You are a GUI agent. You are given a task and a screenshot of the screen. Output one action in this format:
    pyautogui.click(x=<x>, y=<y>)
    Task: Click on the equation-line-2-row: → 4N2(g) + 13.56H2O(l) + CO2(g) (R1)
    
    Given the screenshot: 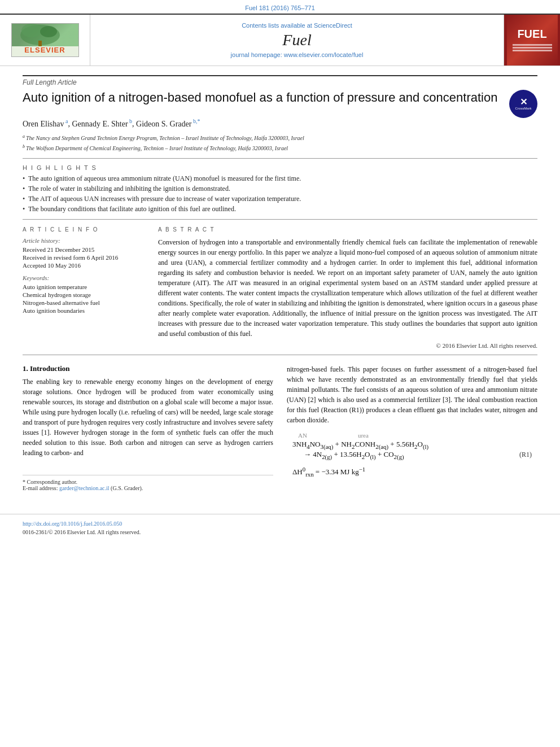 What is the action you would take?
    pyautogui.click(x=415, y=455)
    